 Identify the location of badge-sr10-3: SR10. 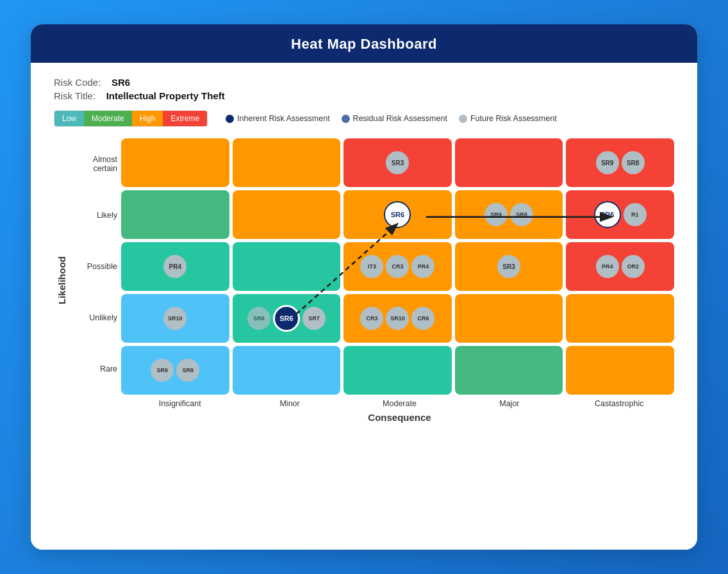
(175, 318).